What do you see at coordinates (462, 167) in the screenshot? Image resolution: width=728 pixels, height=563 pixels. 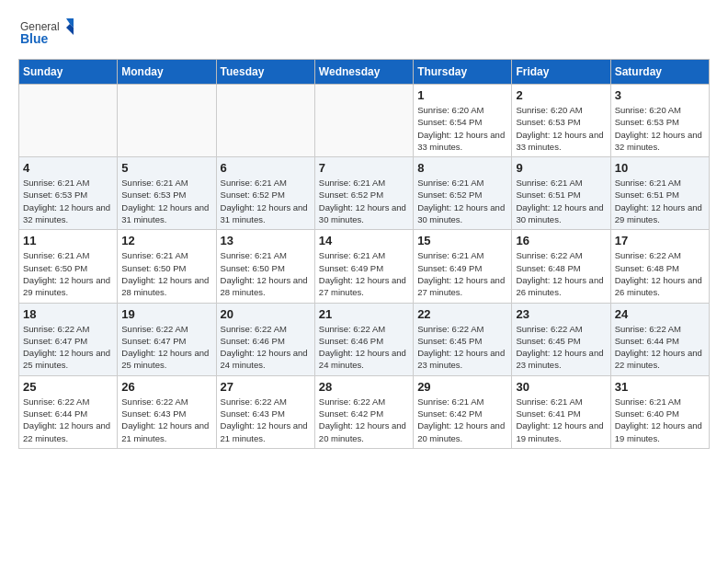 I see `day-number: 8` at bounding box center [462, 167].